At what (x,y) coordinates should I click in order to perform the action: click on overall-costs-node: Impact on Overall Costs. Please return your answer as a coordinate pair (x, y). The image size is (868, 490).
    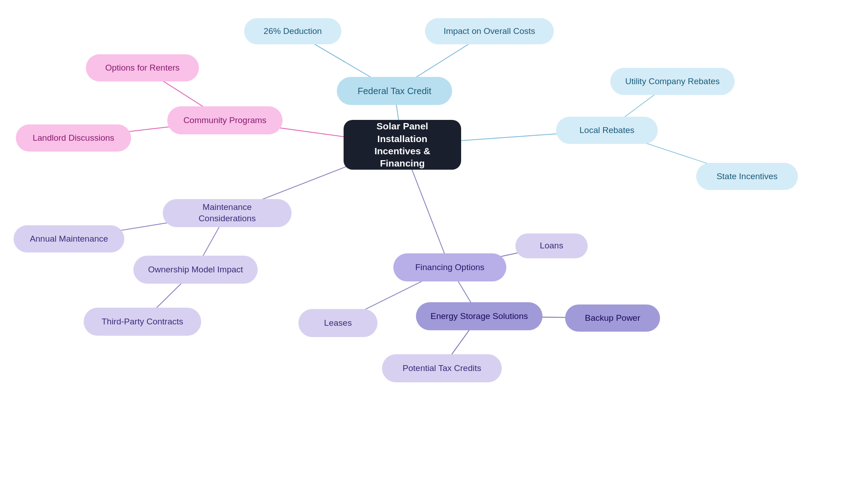
    Looking at the image, I should click on (489, 31).